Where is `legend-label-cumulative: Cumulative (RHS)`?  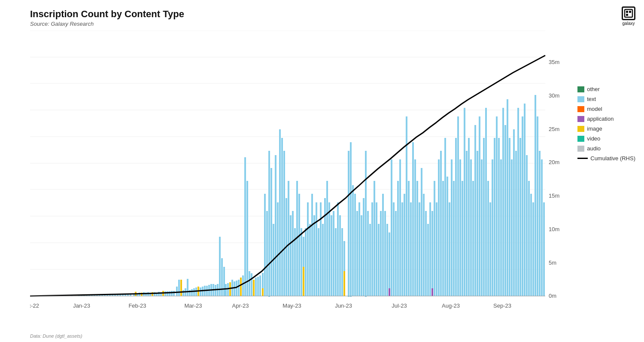 legend-label-cumulative: Cumulative (RHS) is located at coordinates (613, 158).